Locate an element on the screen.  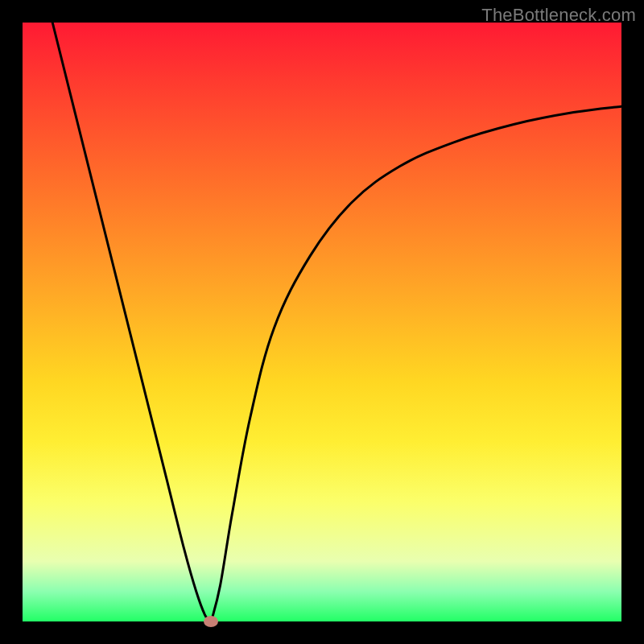
minimum-marker is located at coordinates (211, 621).